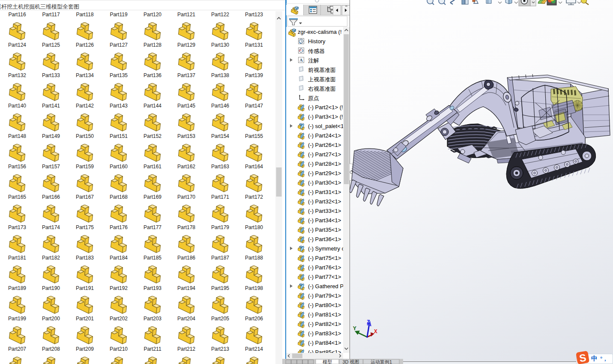 The width and height of the screenshot is (613, 364). Describe the element at coordinates (595, 358) in the screenshot. I see `svg-text: 中` at that location.